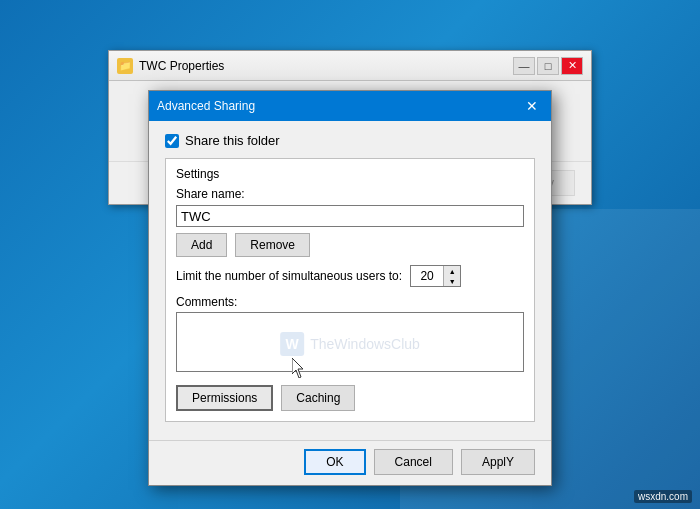 Image resolution: width=700 pixels, height=509 pixels. What do you see at coordinates (548, 66) in the screenshot?
I see `outer-maximize-btn: □` at bounding box center [548, 66].